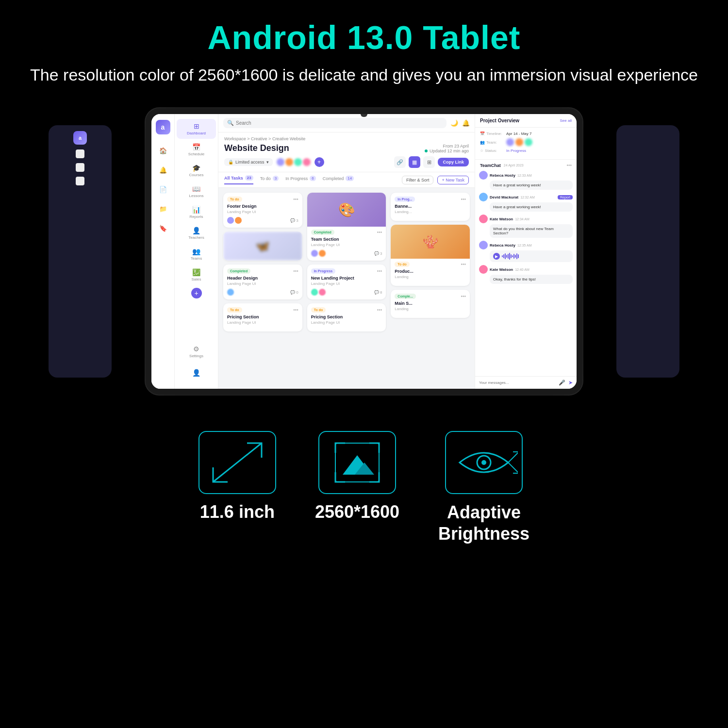 Image resolution: width=728 pixels, height=728 pixels. What do you see at coordinates (484, 463) in the screenshot?
I see `feature-brightness-icon-box` at bounding box center [484, 463].